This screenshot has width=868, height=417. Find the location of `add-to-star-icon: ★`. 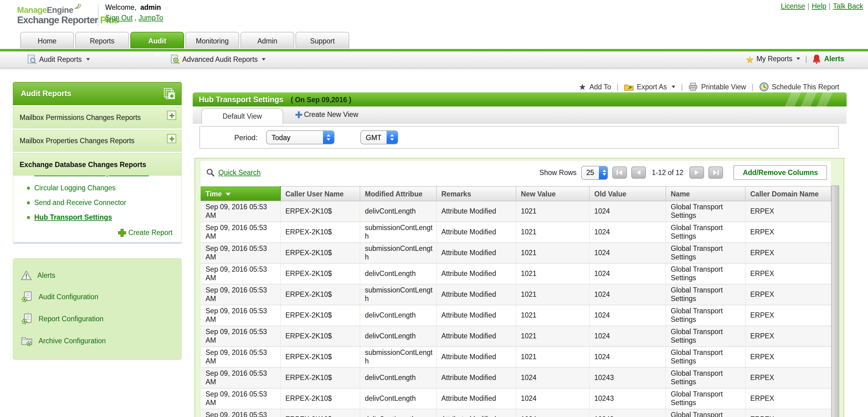

add-to-star-icon: ★ is located at coordinates (582, 87).